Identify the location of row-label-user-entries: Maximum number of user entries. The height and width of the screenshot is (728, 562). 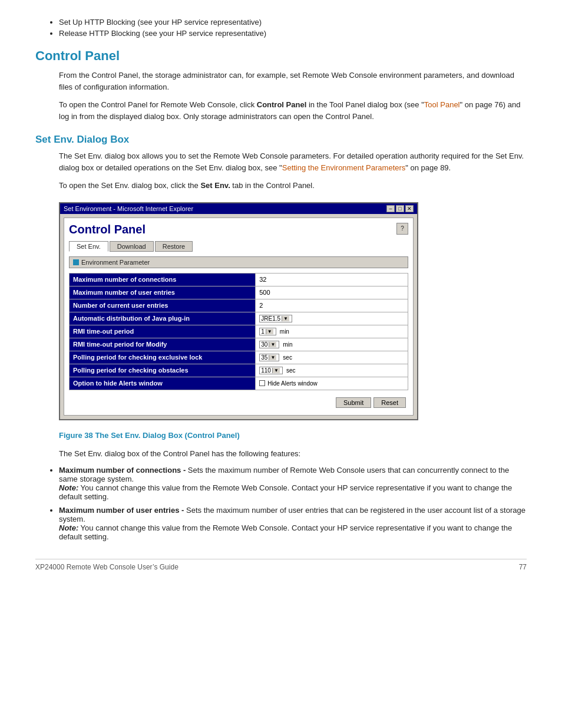
(163, 292).